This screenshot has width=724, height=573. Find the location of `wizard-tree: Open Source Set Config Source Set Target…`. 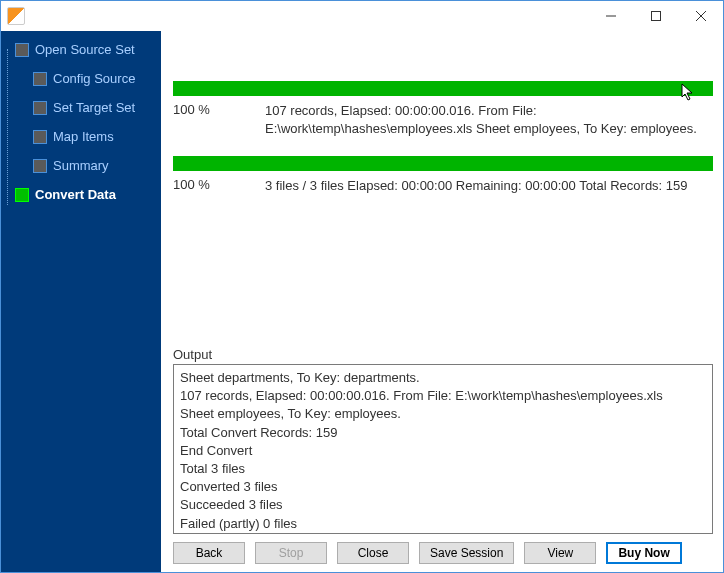

wizard-tree: Open Source Set Config Source Set Target… is located at coordinates (81, 122).